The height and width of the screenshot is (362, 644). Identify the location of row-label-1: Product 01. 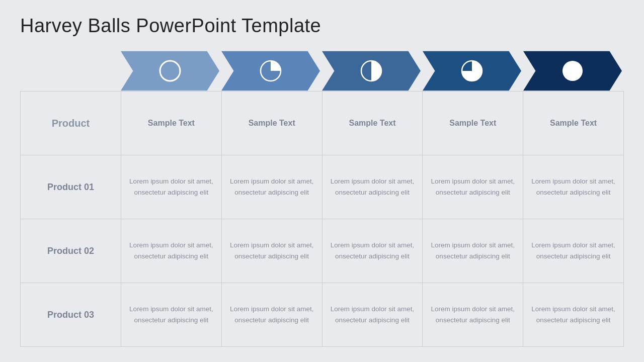
(71, 187).